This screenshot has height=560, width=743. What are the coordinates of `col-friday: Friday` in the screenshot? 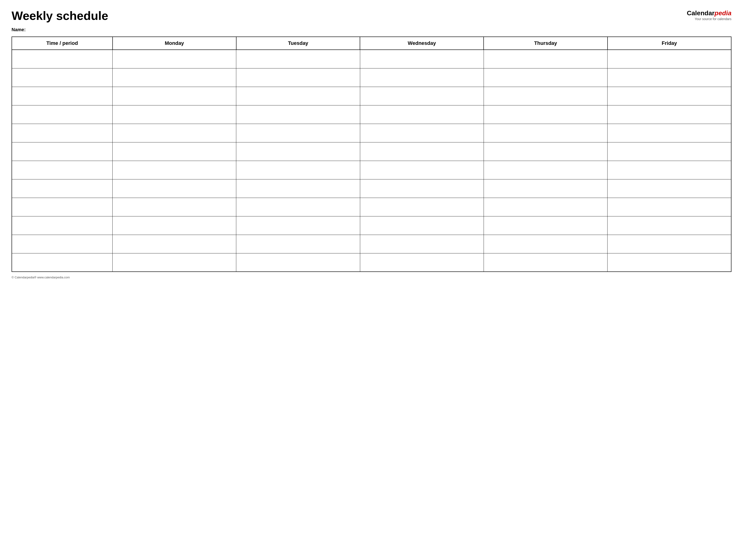 It's located at (669, 43).